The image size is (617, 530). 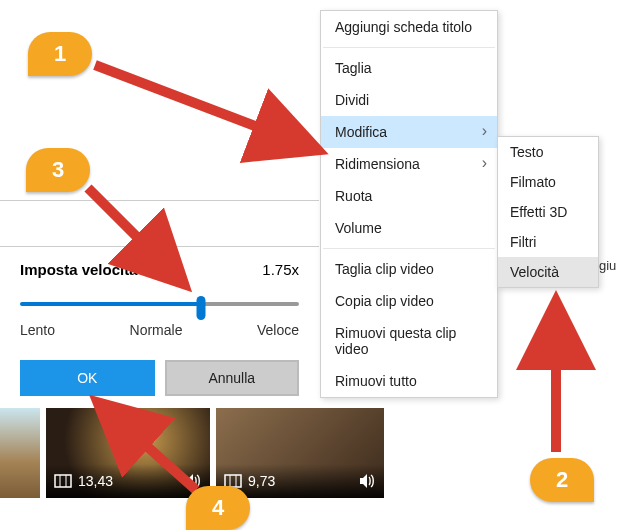 What do you see at coordinates (548, 182) in the screenshot?
I see `submenu-item-filmstrip: Filmato` at bounding box center [548, 182].